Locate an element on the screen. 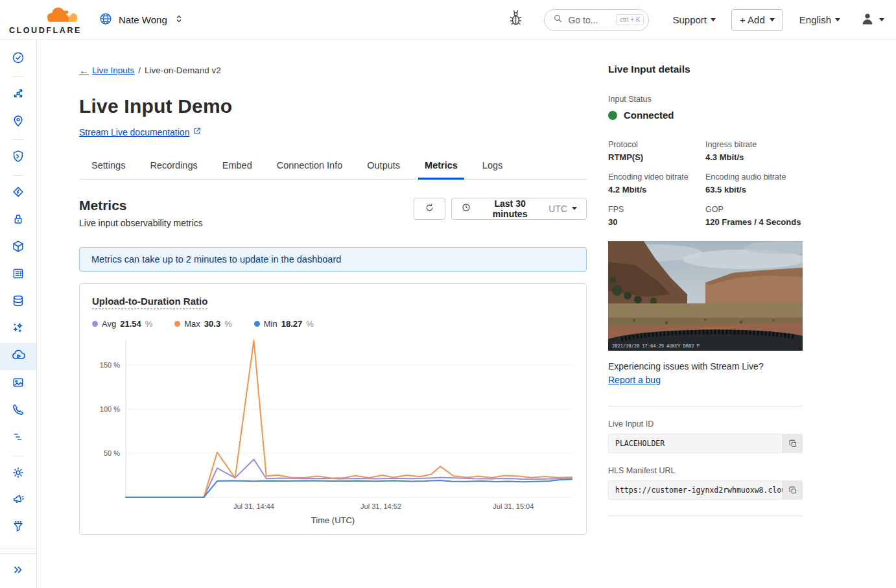 This screenshot has height=588, width=896. breadcrumb: ← Live Inputs / Live-on-Demand v2 is located at coordinates (333, 70).